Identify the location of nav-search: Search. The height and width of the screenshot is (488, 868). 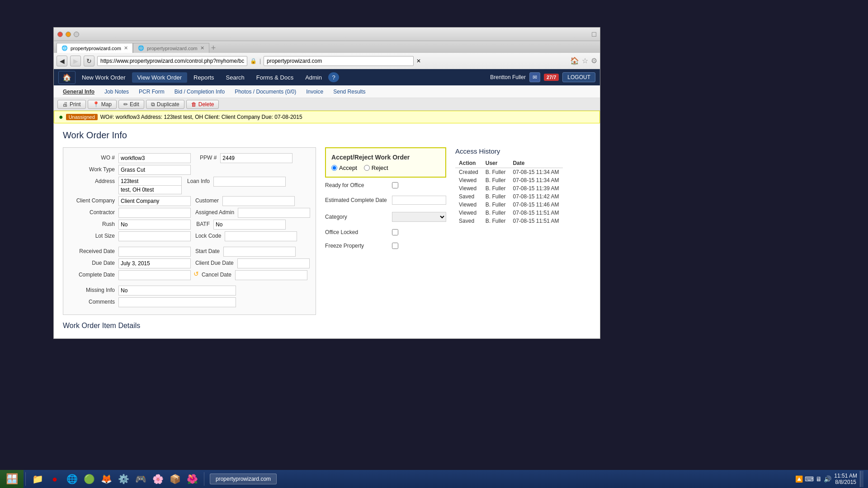
(235, 78).